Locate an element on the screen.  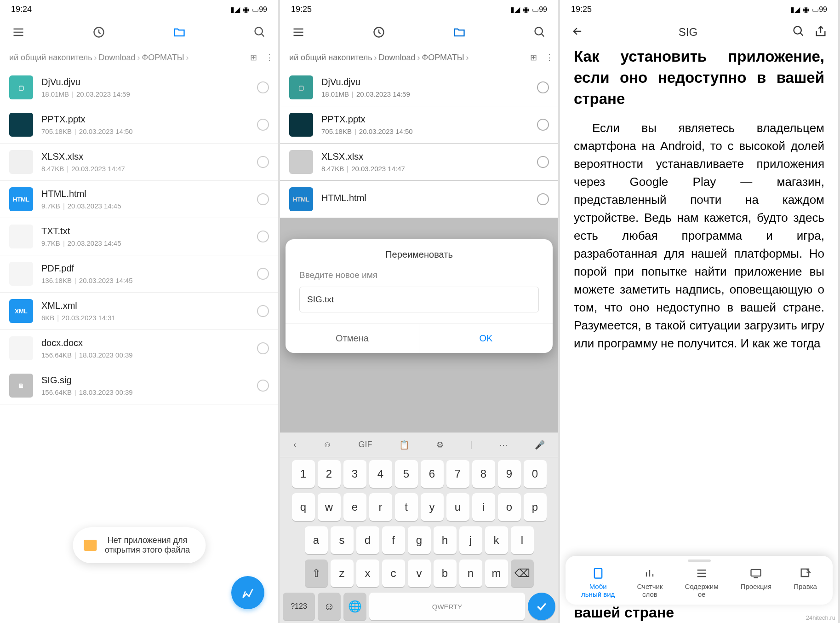
globe-key: 🌐 is located at coordinates (355, 606).